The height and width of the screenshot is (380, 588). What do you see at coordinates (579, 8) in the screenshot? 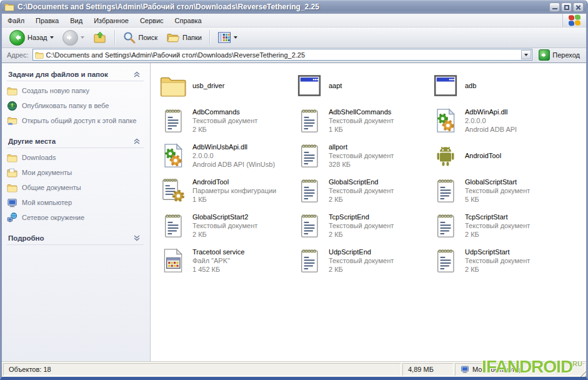
I see `close-button` at bounding box center [579, 8].